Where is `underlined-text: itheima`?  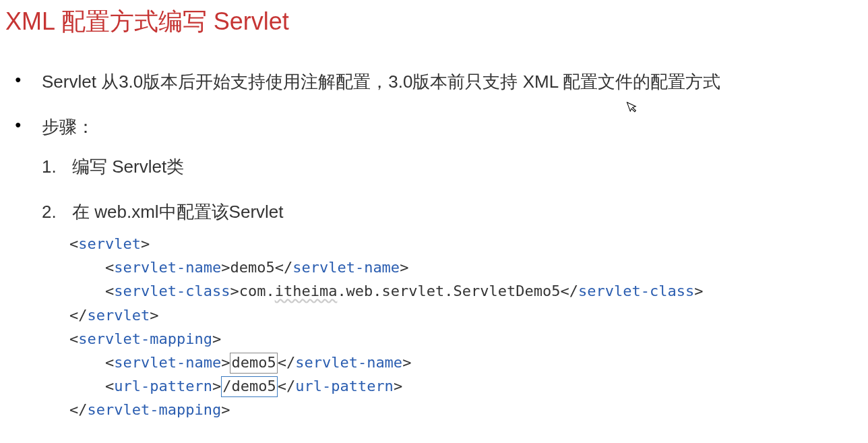 underlined-text: itheima is located at coordinates (306, 291).